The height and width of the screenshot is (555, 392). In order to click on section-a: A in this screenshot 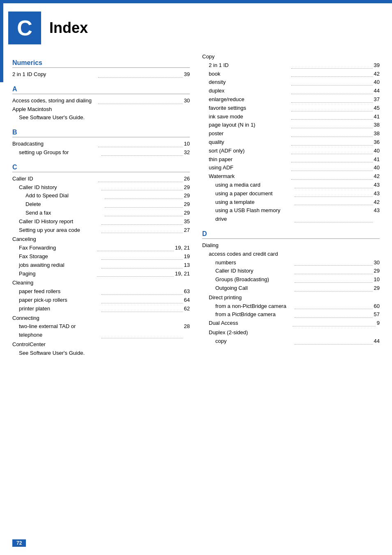, I will do `click(101, 90)`.